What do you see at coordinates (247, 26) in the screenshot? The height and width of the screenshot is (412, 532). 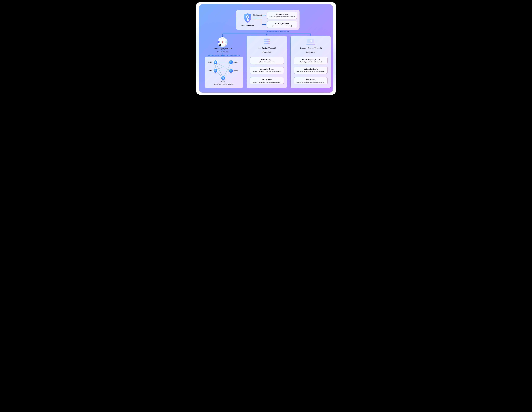 I see `user-account-label: User's Account` at bounding box center [247, 26].